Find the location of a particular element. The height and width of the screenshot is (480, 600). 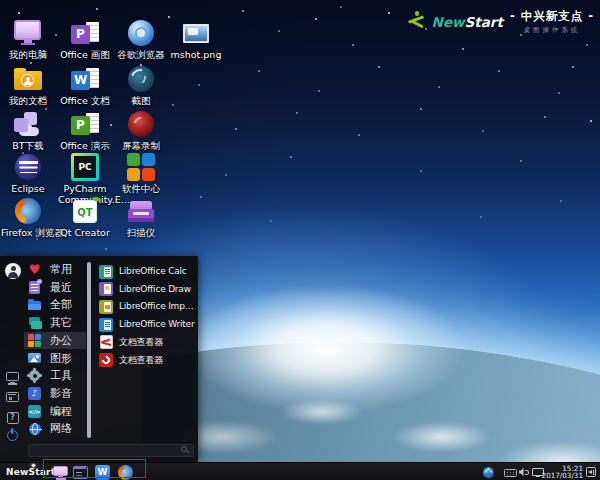

keyboard-icon is located at coordinates (510, 473).